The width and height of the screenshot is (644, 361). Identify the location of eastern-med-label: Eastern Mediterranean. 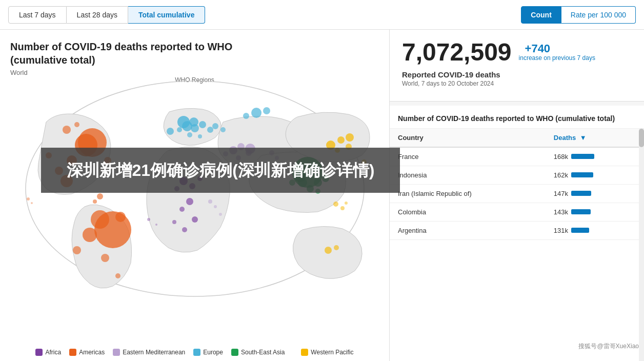
(154, 352).